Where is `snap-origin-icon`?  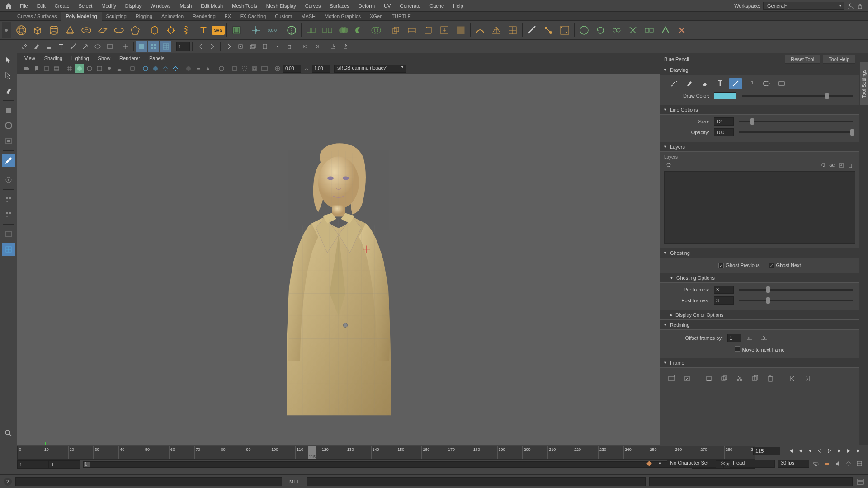 snap-origin-icon is located at coordinates (256, 30).